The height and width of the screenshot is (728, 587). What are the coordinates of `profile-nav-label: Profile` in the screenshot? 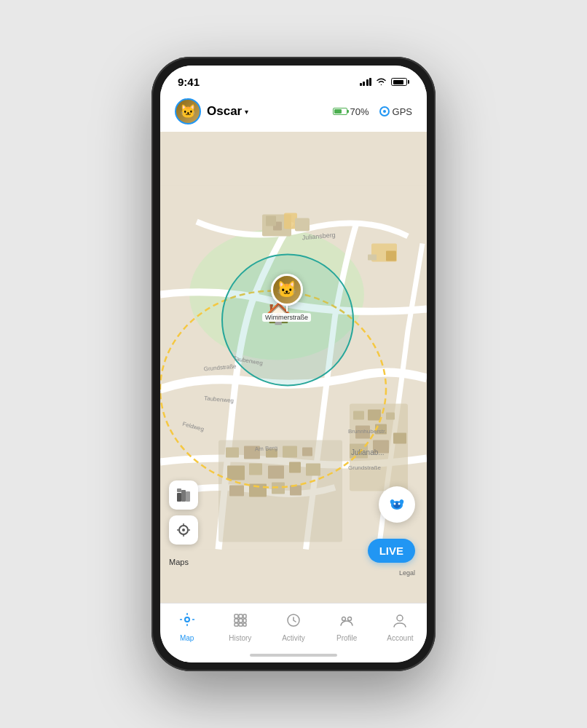 It's located at (347, 638).